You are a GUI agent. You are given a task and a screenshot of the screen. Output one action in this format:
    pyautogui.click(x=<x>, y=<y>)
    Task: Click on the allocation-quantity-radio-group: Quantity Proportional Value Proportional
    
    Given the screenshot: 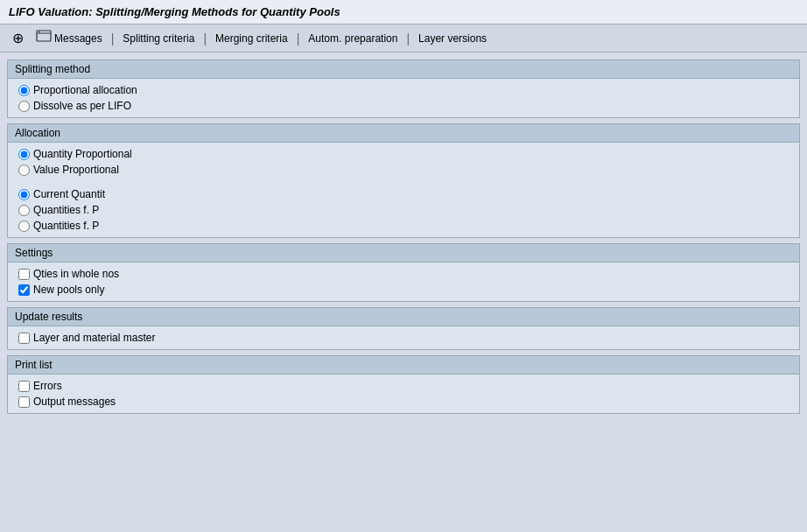 What is the action you would take?
    pyautogui.click(x=404, y=162)
    